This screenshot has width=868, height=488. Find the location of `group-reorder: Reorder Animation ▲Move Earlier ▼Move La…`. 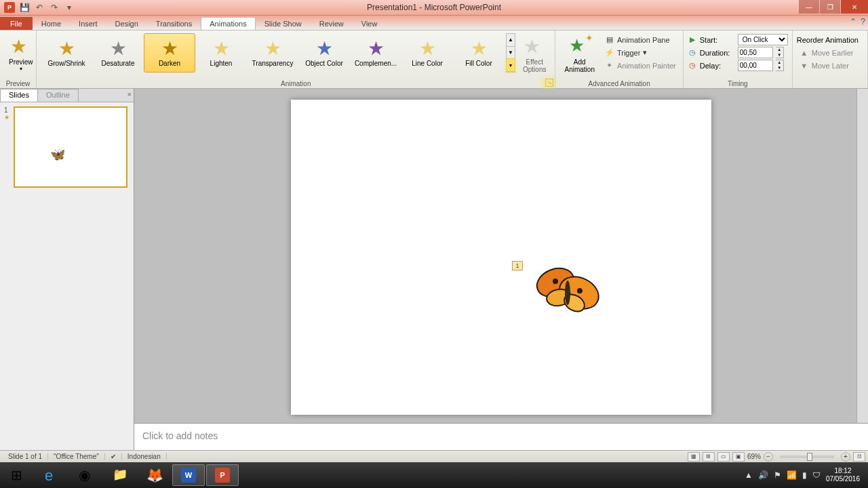

group-reorder: Reorder Animation ▲Move Earlier ▼Move La… is located at coordinates (830, 60).